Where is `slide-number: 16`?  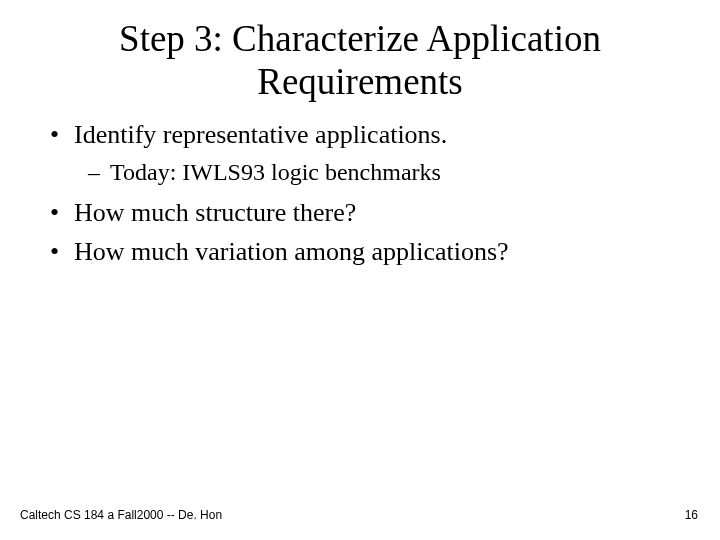
slide-number: 16 is located at coordinates (692, 515).